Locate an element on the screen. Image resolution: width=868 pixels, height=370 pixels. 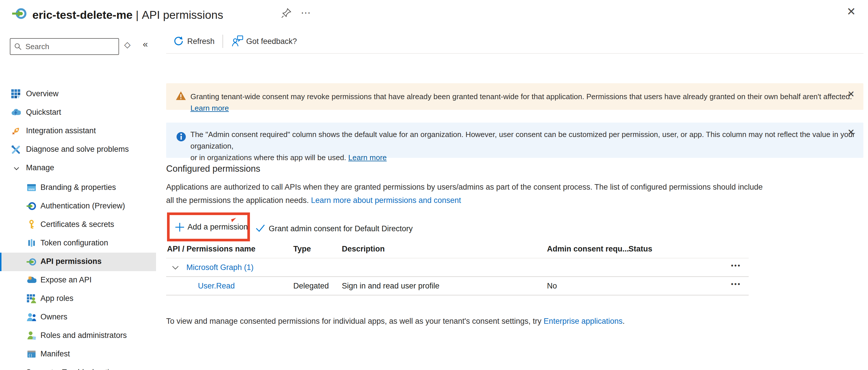
sidebar-collapse-icon: « is located at coordinates (146, 44).